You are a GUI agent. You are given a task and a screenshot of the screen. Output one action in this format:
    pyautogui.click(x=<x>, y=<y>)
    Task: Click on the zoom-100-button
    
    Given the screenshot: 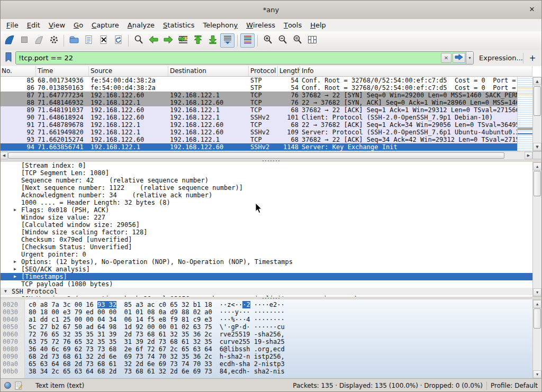 What is the action you would take?
    pyautogui.click(x=297, y=40)
    